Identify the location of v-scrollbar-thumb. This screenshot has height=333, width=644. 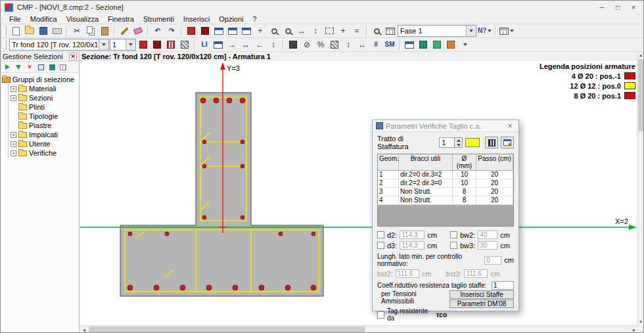
(641, 95).